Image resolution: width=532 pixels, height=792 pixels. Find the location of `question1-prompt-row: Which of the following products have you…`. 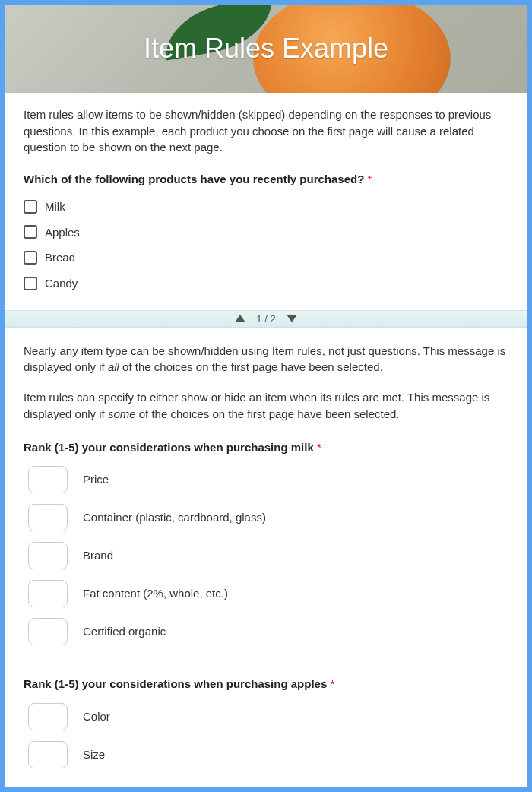

question1-prompt-row: Which of the following products have you… is located at coordinates (266, 179).